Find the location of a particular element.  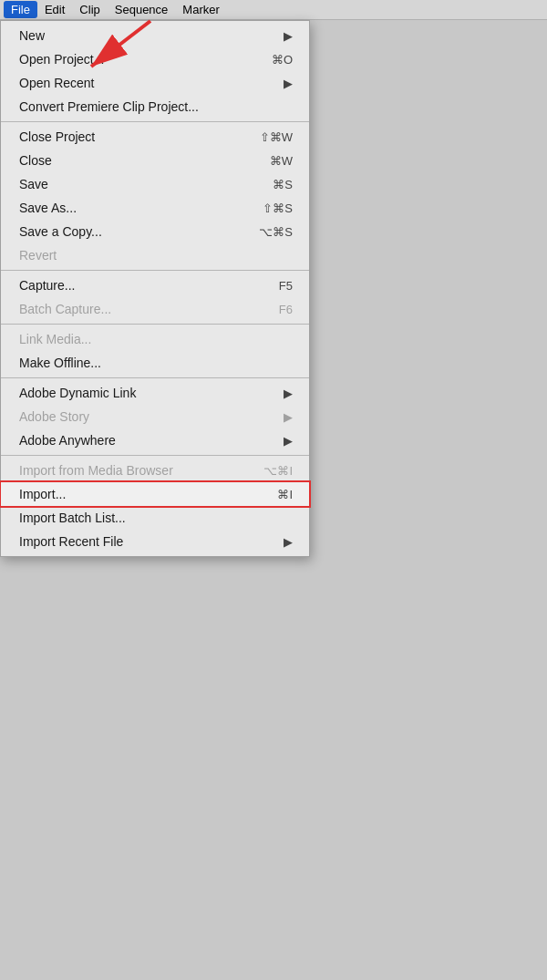

menu-item-save-a-copy---: Save a Copy...⌥⌘S is located at coordinates (155, 232).